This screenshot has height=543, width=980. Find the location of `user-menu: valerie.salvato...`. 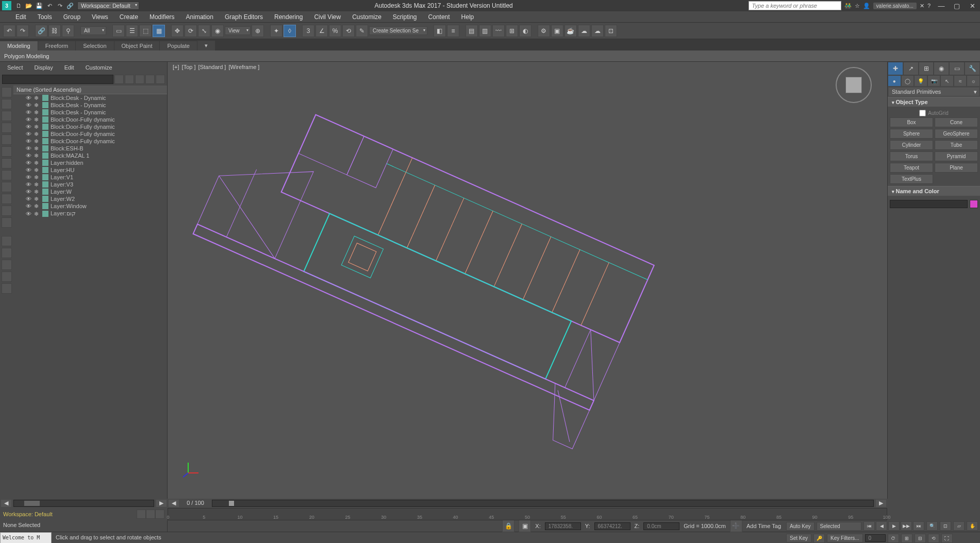

user-menu: valerie.salvato... is located at coordinates (895, 6).